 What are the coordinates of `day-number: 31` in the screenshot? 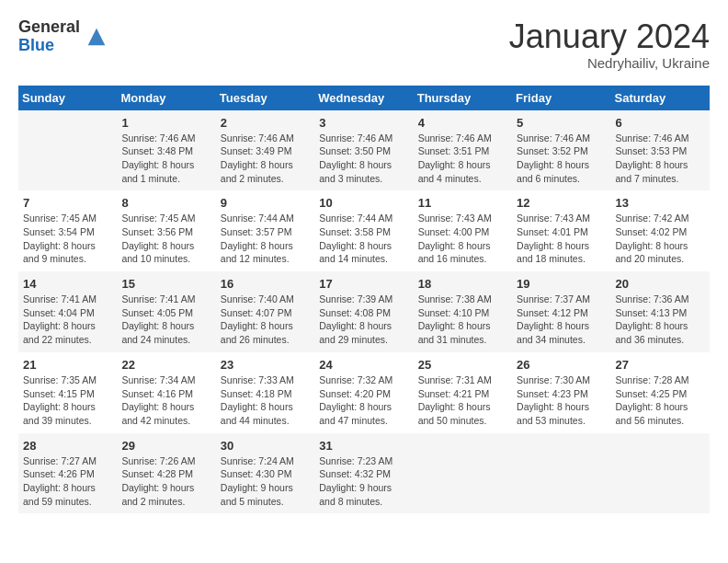 It's located at (364, 445).